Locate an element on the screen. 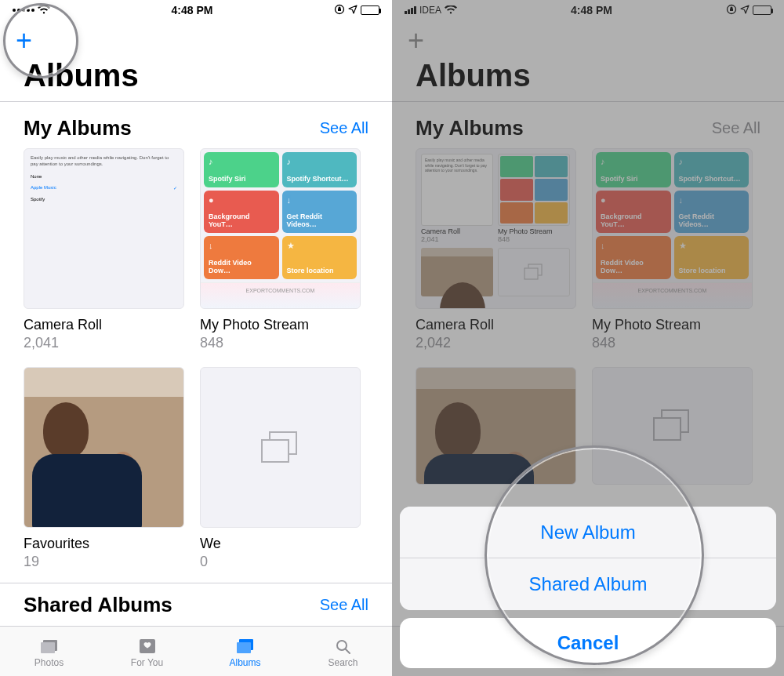 The image size is (784, 676). album-count: 19 is located at coordinates (103, 562).